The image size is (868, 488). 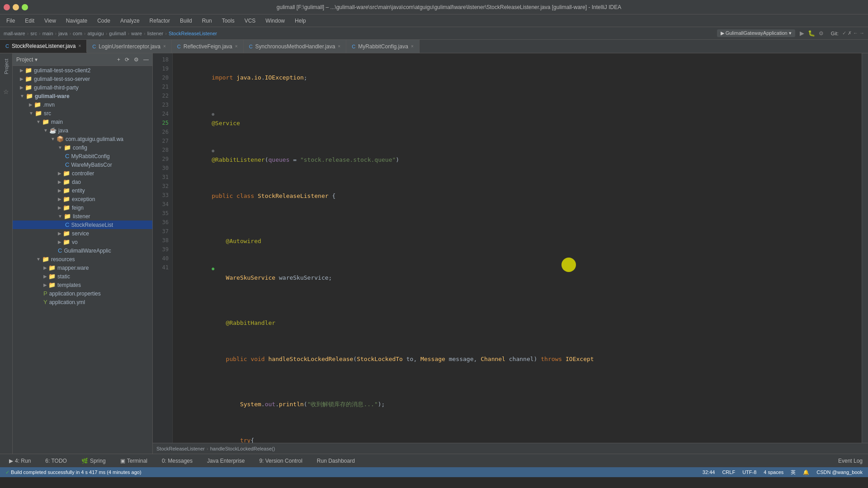 What do you see at coordinates (94, 461) in the screenshot?
I see `tab-spring: 🌿 Spring` at bounding box center [94, 461].